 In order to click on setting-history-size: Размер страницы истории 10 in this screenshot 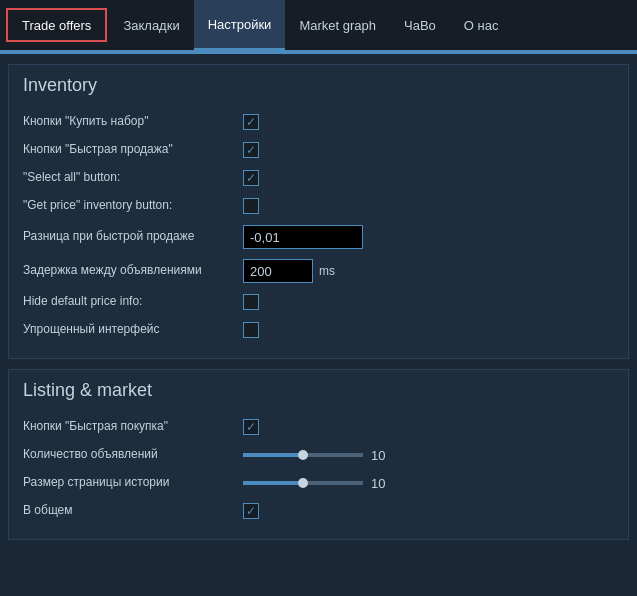, I will do `click(318, 483)`.